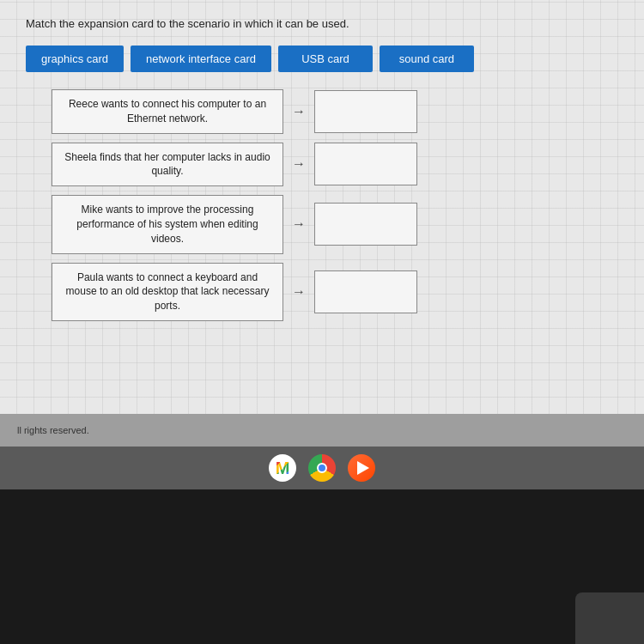 This screenshot has height=644, width=644. I want to click on sound-card-btn: sound card, so click(427, 58).